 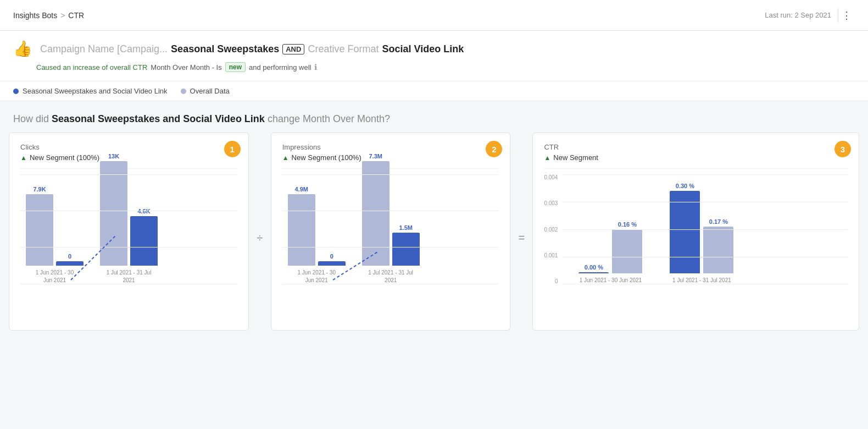 I want to click on thumbs-up-icon: 👍, so click(x=23, y=48).